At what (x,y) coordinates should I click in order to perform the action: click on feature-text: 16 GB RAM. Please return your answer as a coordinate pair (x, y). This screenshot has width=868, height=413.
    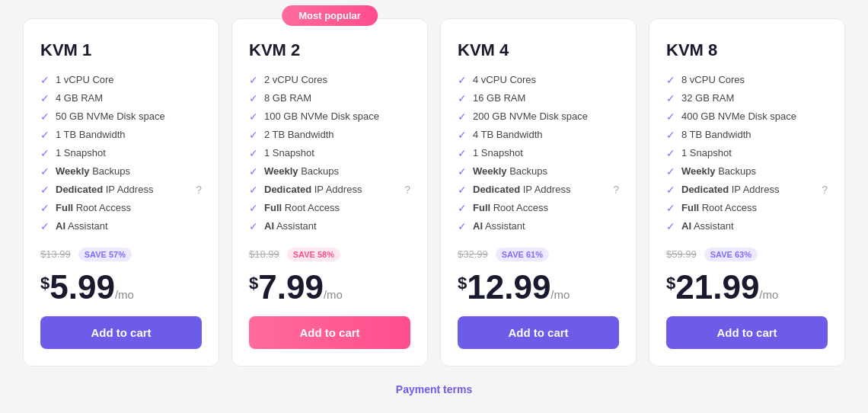
    Looking at the image, I should click on (499, 98).